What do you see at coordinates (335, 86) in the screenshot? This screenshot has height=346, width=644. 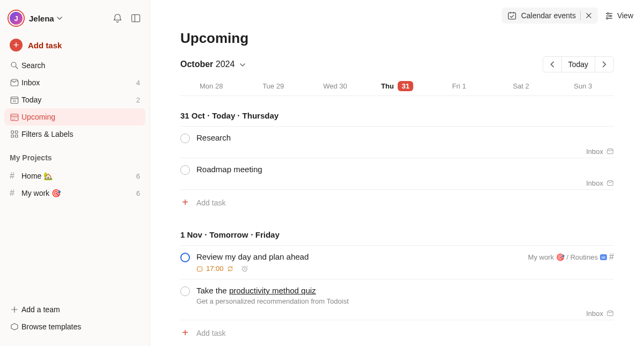 I see `weekday-wed: Wed 30` at bounding box center [335, 86].